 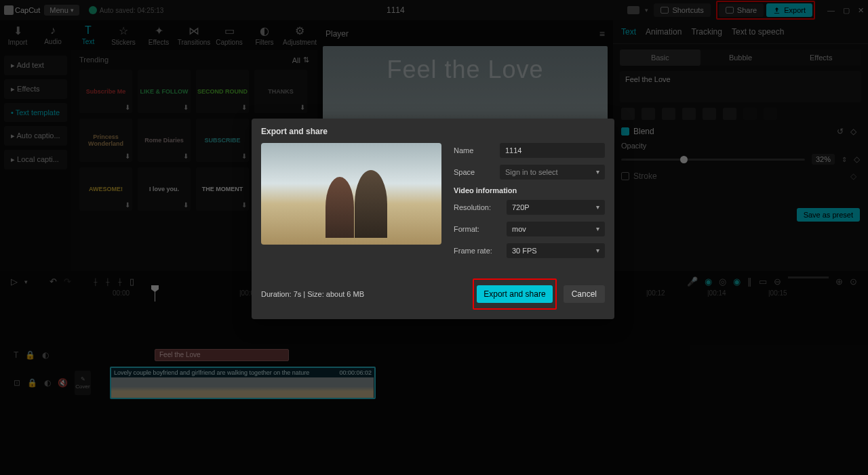 I want to click on video-info-heading: Video information, so click(x=529, y=190).